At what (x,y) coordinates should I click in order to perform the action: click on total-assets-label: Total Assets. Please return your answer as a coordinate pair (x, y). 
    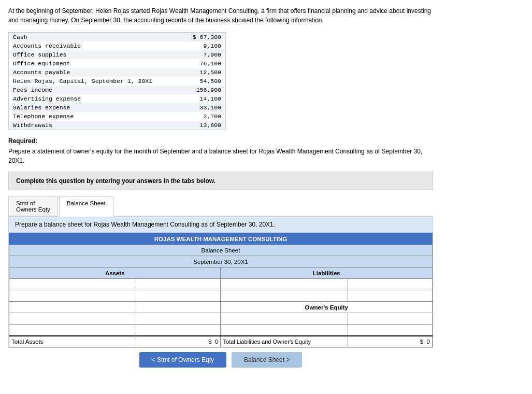
    Looking at the image, I should click on (73, 342).